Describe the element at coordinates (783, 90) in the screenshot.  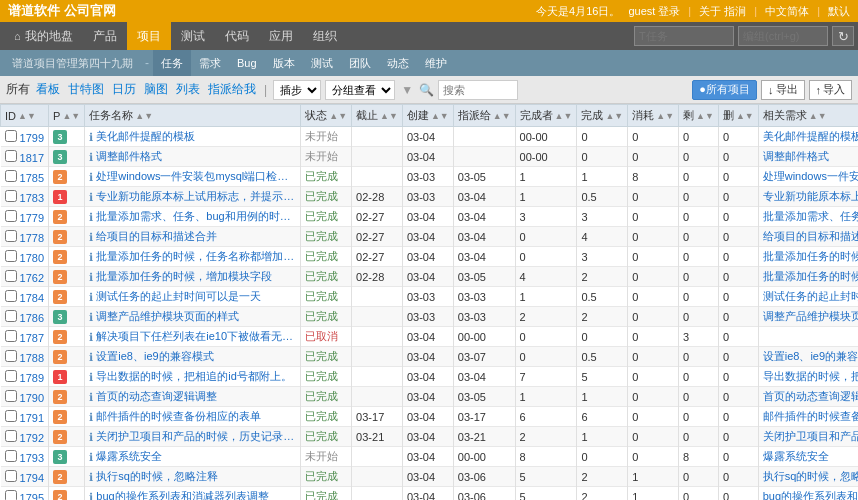
I see `export-button: ↓ 导出` at that location.